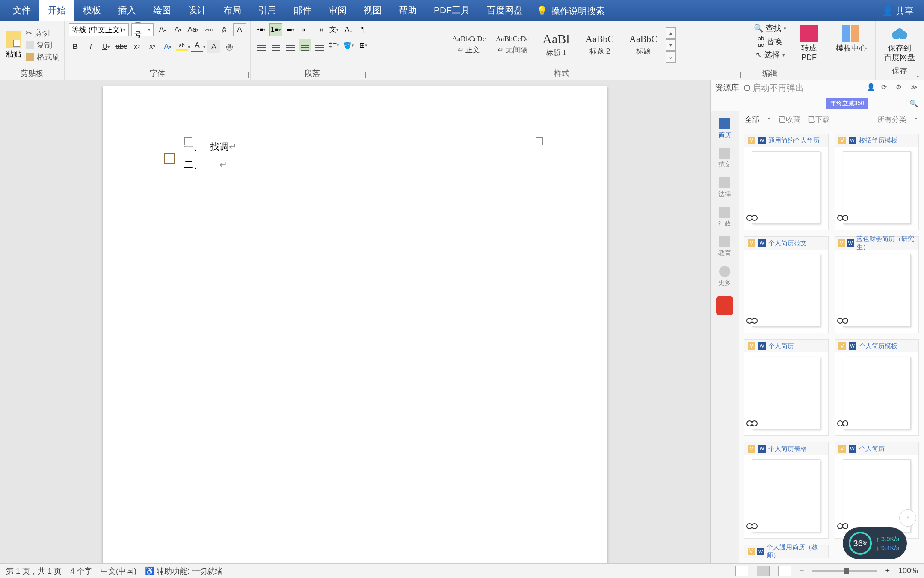 This screenshot has width=924, height=578. I want to click on tab-pdftool: PDF工具, so click(452, 10).